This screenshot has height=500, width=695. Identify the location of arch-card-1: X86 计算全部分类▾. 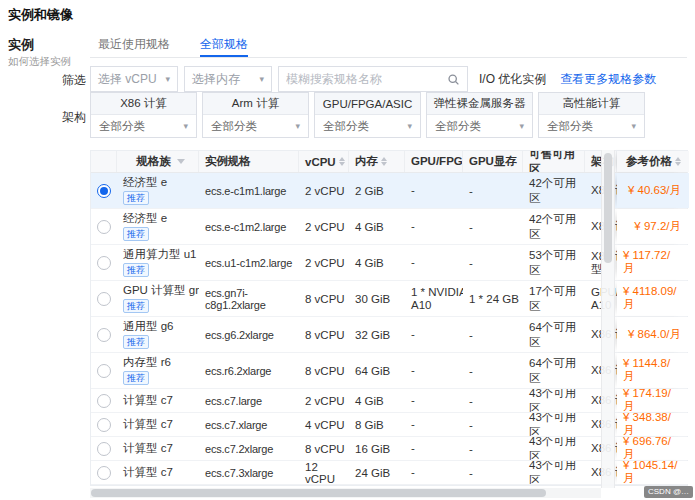
(144, 115).